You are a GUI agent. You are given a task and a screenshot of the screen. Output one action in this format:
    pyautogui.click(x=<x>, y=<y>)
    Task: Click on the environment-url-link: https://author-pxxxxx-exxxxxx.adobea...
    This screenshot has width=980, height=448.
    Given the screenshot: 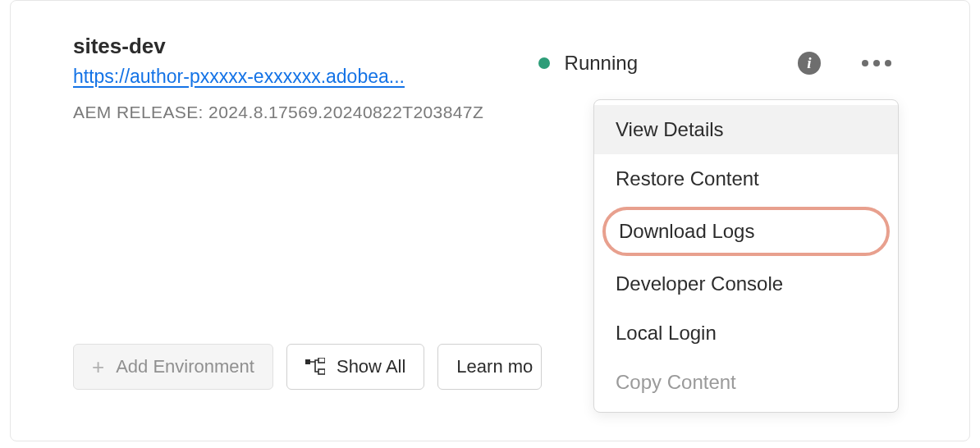 What is the action you would take?
    pyautogui.click(x=239, y=77)
    